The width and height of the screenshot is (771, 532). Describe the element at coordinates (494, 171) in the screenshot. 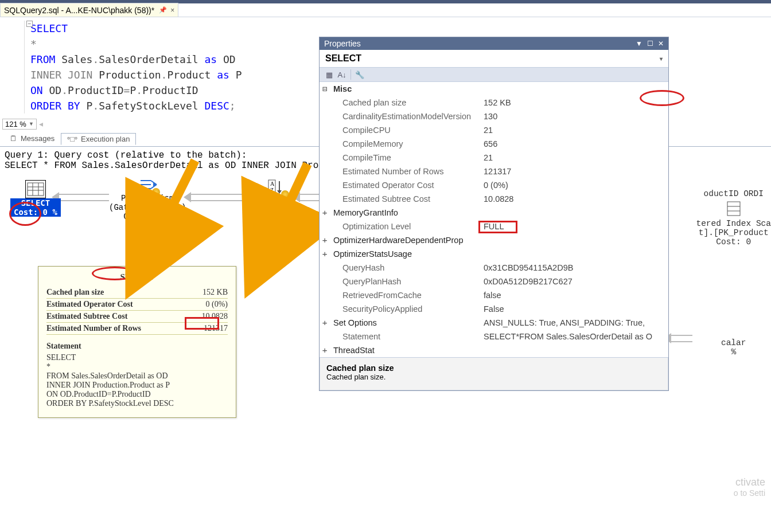

I see `property-row: Estimated Number of Rows121317` at that location.